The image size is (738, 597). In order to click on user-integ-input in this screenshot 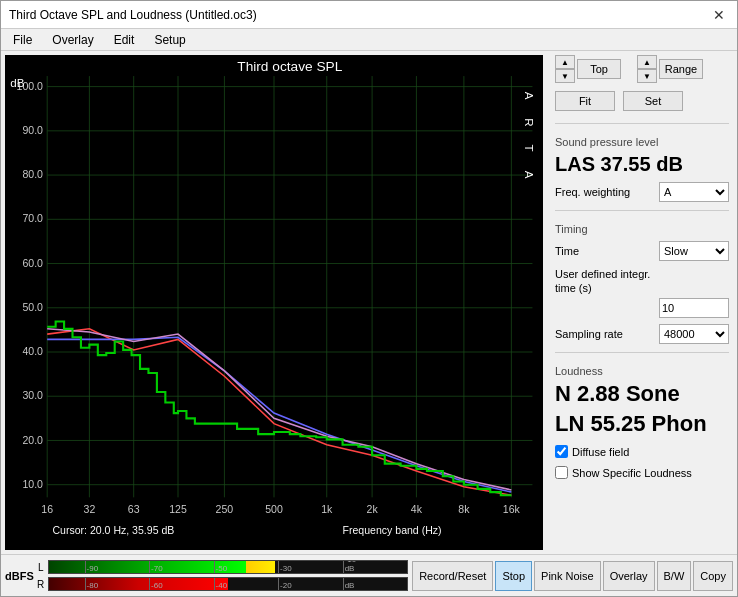, I will do `click(694, 308)`.